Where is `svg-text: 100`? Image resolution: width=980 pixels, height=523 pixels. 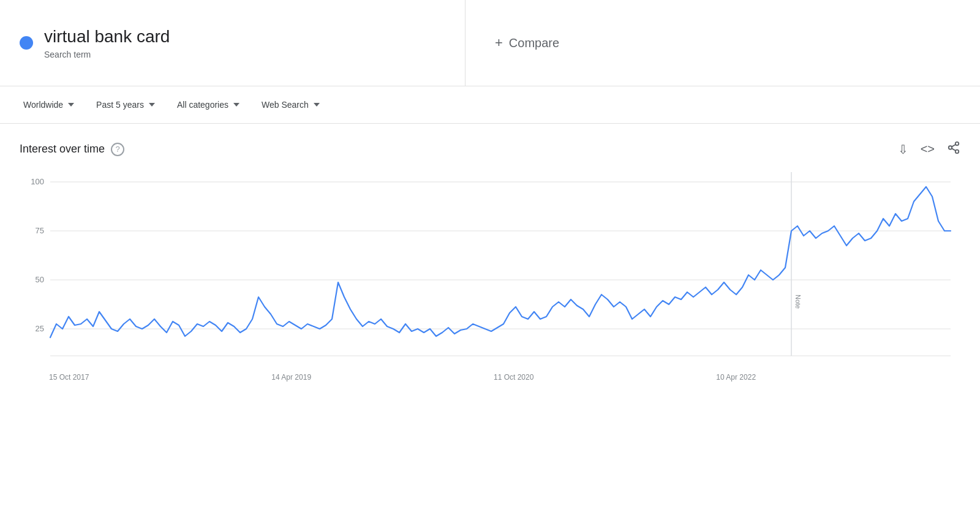 svg-text: 100 is located at coordinates (37, 181).